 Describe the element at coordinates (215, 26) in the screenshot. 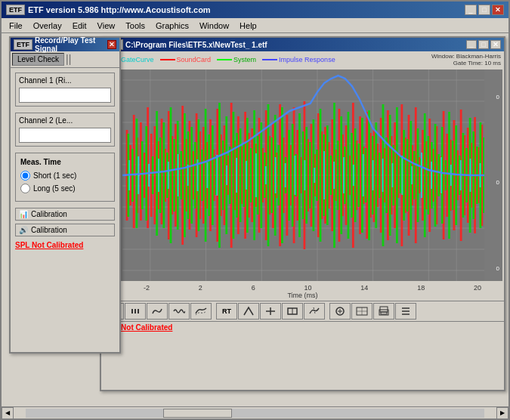

I see `menu-window: Window` at that location.